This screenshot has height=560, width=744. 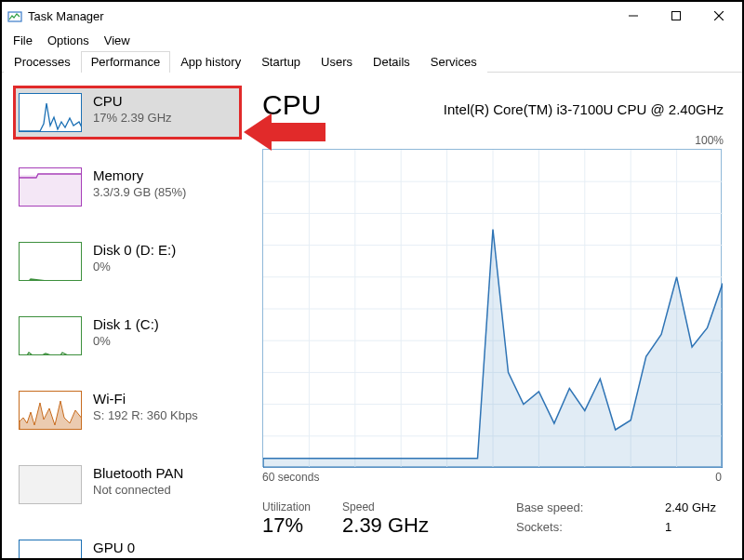 I want to click on stat-basespeed-label: Base speed:, so click(x=558, y=508).